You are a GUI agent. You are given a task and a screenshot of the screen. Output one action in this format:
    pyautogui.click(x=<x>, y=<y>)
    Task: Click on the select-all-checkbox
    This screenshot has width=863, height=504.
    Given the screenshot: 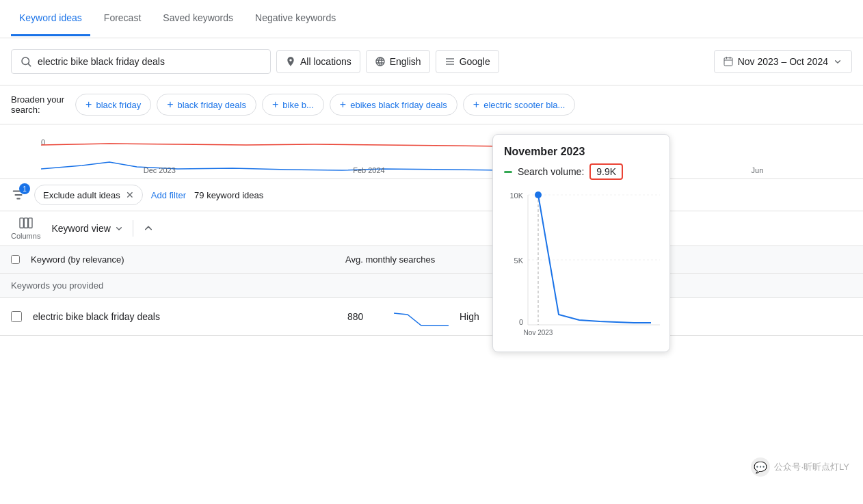 What is the action you would take?
    pyautogui.click(x=15, y=260)
    